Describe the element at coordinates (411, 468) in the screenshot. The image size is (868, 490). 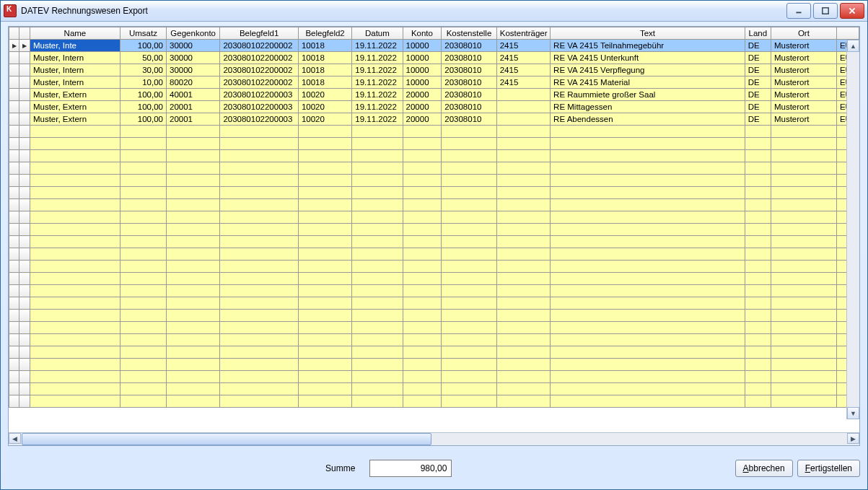
I see `sum-field` at that location.